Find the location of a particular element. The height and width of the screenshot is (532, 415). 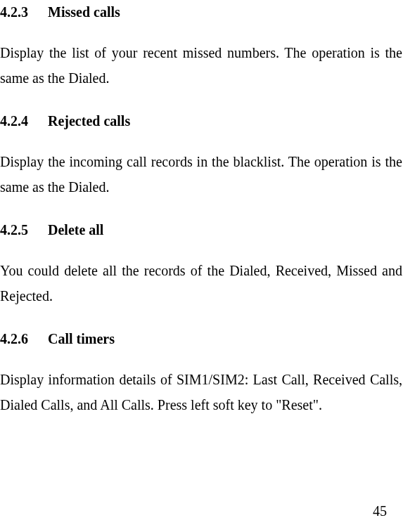

section-number: 4.2.3 is located at coordinates (14, 13).